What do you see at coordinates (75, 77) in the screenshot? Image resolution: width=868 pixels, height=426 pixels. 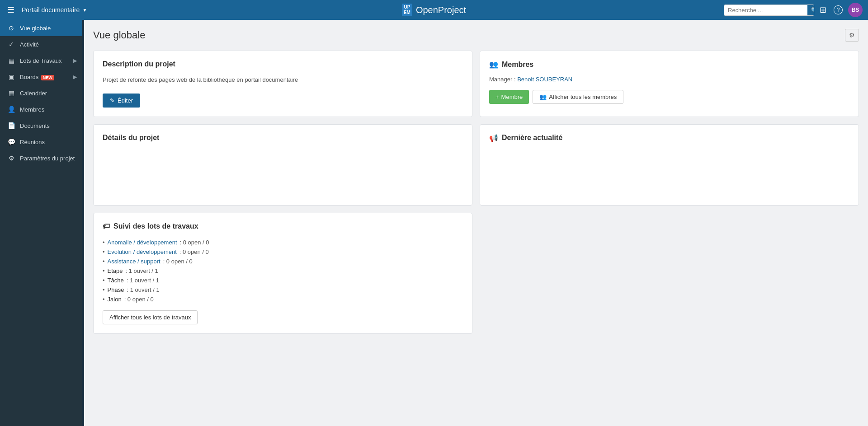 I see `boards-arrow-icon: ▶` at bounding box center [75, 77].